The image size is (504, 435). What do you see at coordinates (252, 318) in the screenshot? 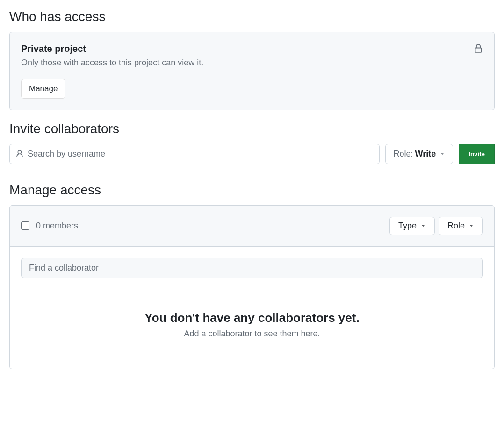
I see `empty-state-title: You don't have any collaborators yet.` at bounding box center [252, 318].